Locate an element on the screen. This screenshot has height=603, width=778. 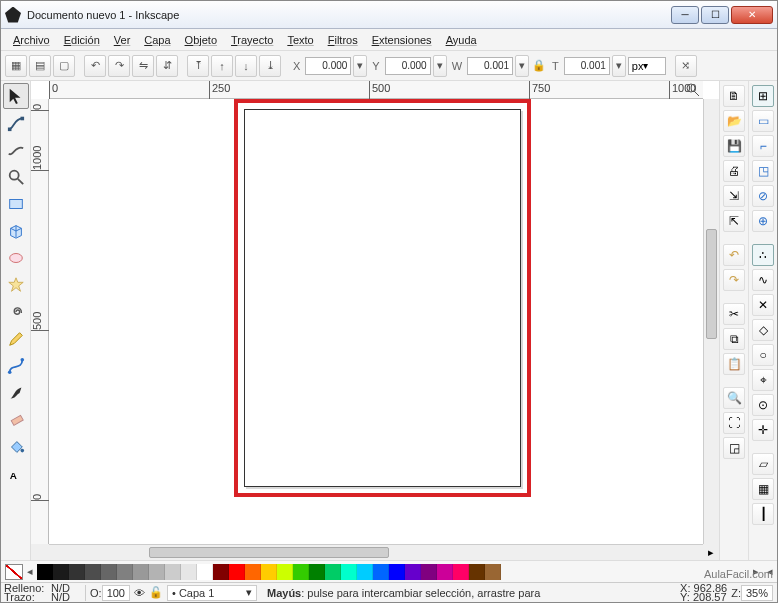
t-input is located at coordinates (587, 66).